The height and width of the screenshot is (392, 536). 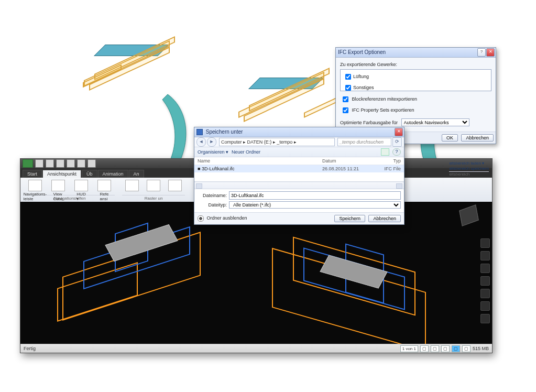 I want to click on ref-icon, so click(x=104, y=186).